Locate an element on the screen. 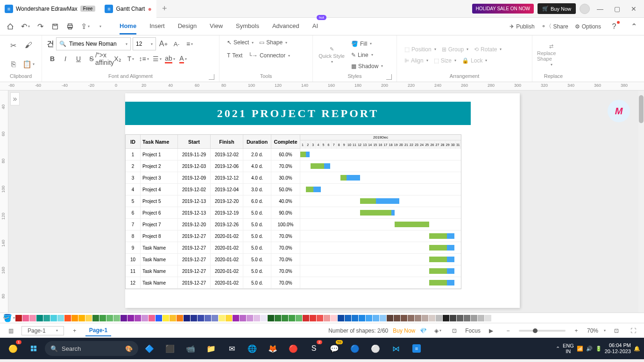 Image resolution: width=644 pixels, height=362 pixels. decrease-font-button: A- is located at coordinates (177, 44).